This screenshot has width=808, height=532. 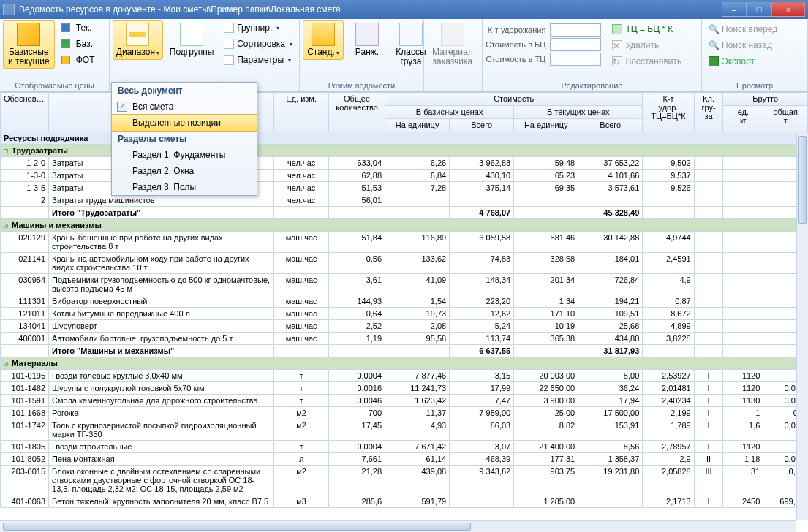 I want to click on cell: 2,9, so click(x=668, y=459).